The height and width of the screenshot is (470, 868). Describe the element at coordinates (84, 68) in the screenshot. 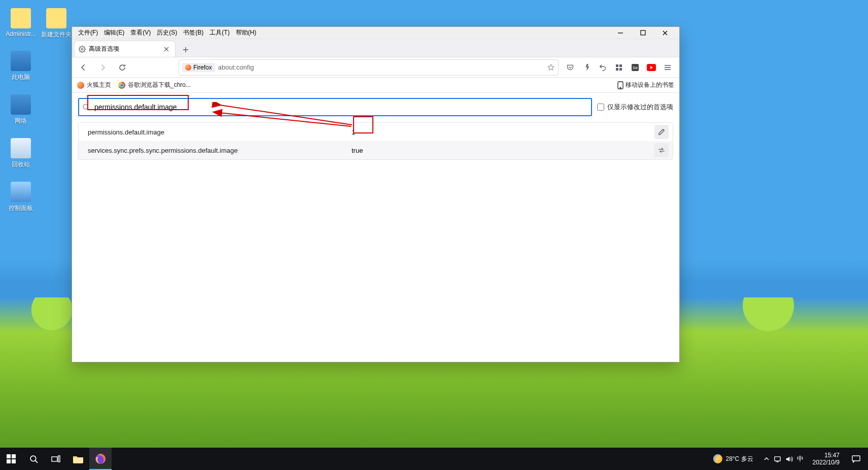

I see `arrow-left-icon` at that location.